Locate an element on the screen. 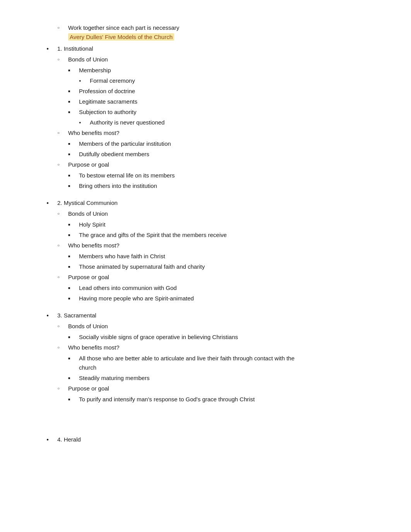 The image size is (411, 532). purpose-1-item-2: Bring others into the institution is located at coordinates (224, 186).